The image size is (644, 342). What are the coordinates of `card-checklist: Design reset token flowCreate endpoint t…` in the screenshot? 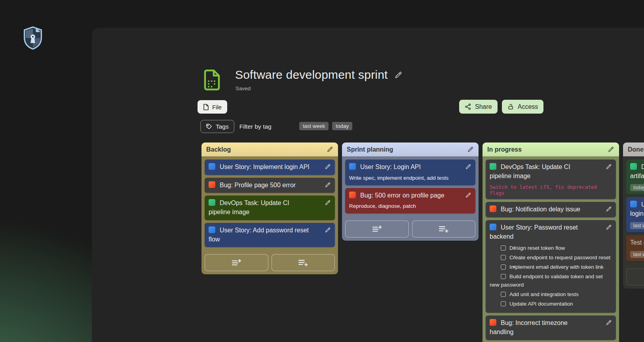 It's located at (551, 276).